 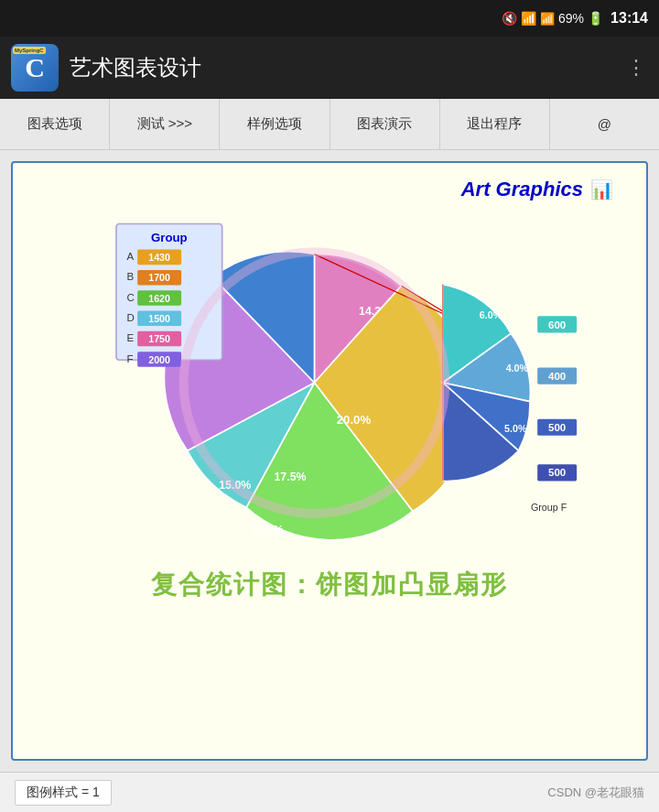 What do you see at coordinates (289, 477) in the screenshot?
I see `svg-text: 17.5%` at bounding box center [289, 477].